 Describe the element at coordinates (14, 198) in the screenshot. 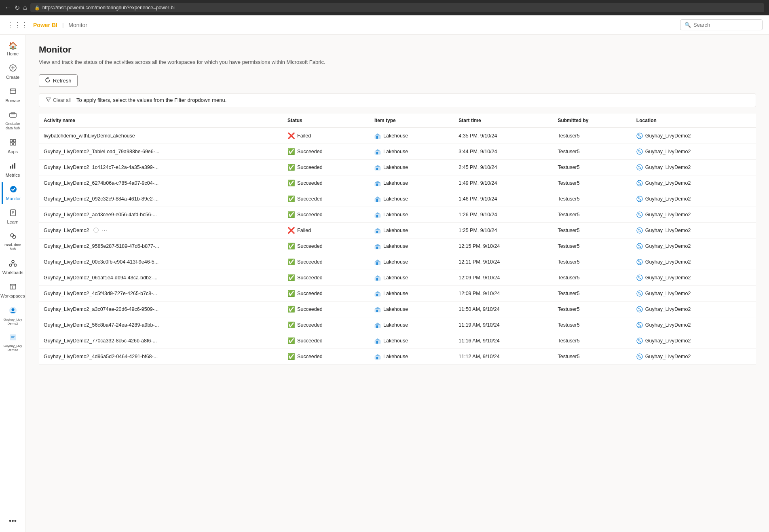

I see `sidebar-label-monitor: Monitor` at that location.